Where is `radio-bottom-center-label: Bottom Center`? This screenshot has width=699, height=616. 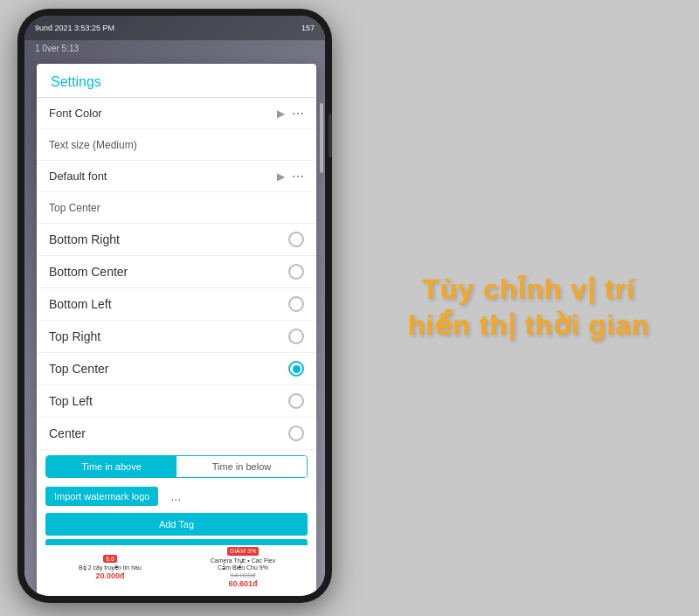 radio-bottom-center-label: Bottom Center is located at coordinates (88, 272).